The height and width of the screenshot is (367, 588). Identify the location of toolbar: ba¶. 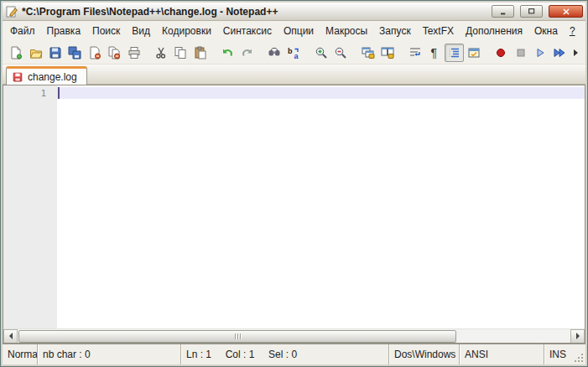
(294, 53).